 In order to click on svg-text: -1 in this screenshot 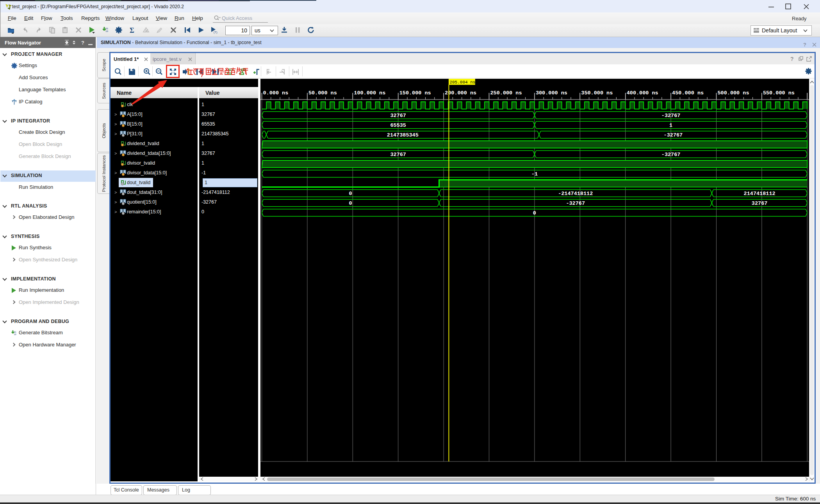, I will do `click(535, 174)`.